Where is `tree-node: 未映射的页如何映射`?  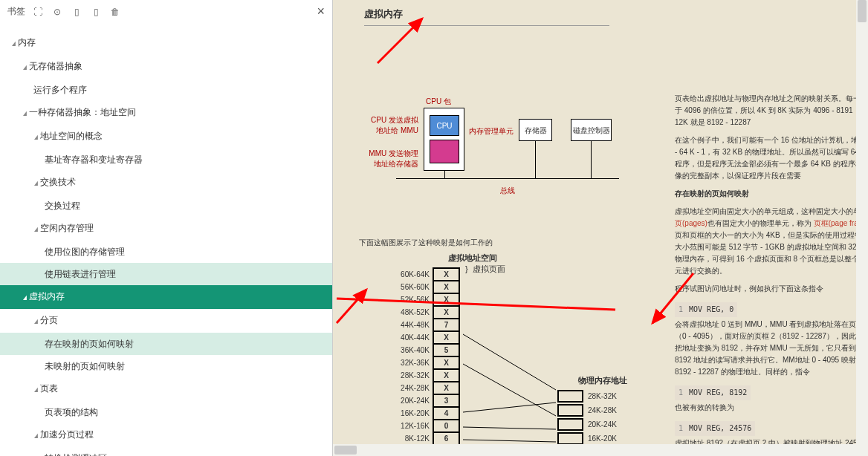
tree-node: 未映射的页如何映射 is located at coordinates (166, 366).